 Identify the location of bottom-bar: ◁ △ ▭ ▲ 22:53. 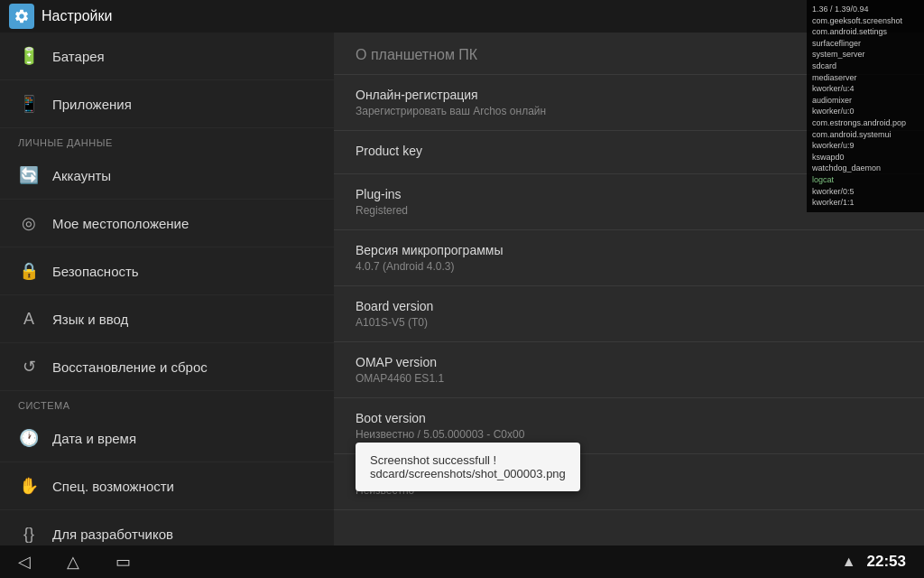
(462, 562).